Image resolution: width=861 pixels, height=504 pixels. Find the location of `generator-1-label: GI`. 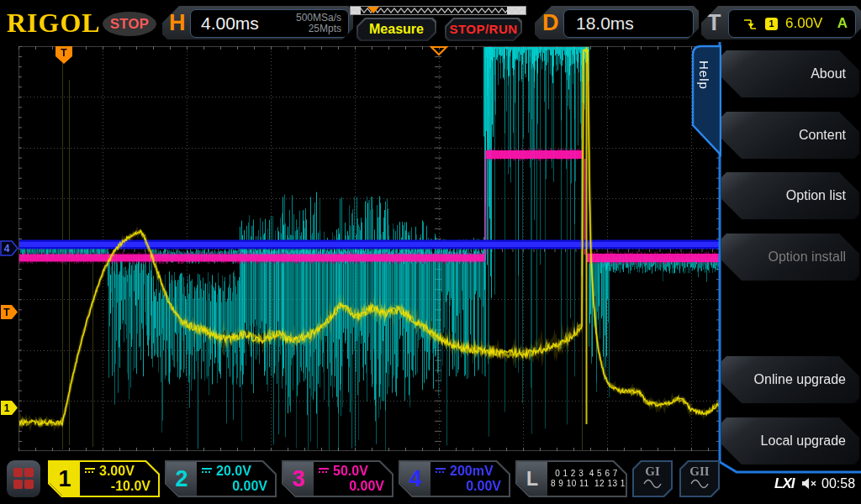

generator-1-label: GI is located at coordinates (652, 472).